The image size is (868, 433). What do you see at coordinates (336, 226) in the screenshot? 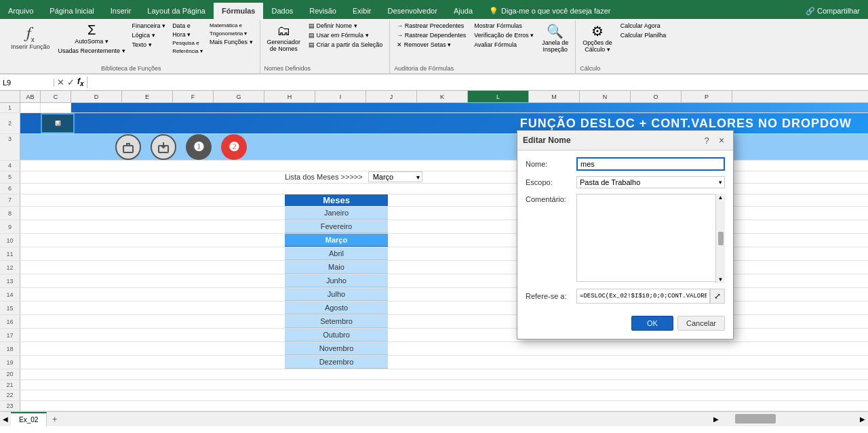
I see `month-fevereiro: Fevereiro` at bounding box center [336, 226].